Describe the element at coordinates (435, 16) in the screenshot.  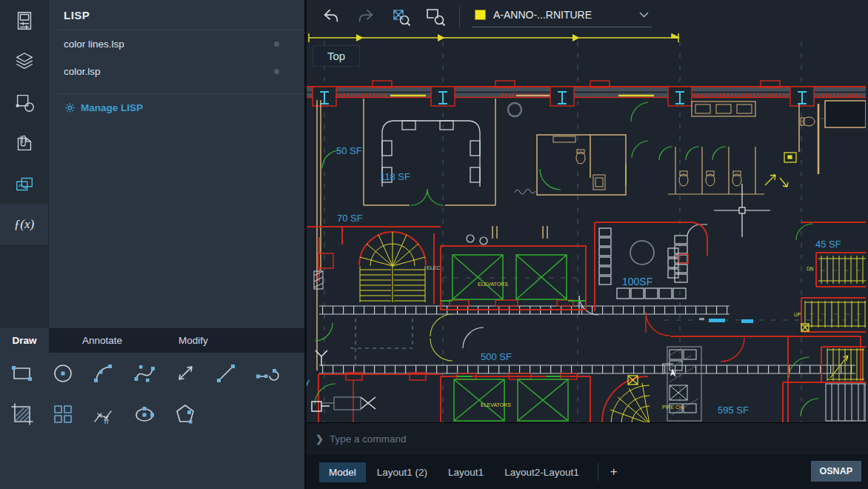
I see `zoom-window-icon` at that location.